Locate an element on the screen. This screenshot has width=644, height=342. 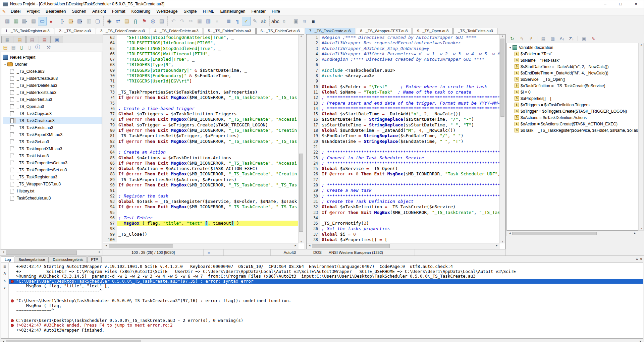
settings-wrench-button: ⚒ is located at coordinates (49, 47).